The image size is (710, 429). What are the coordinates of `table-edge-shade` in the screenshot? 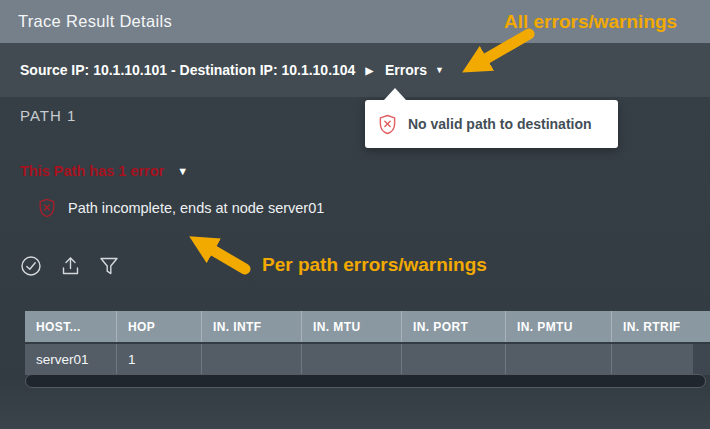 It's located at (702, 360).